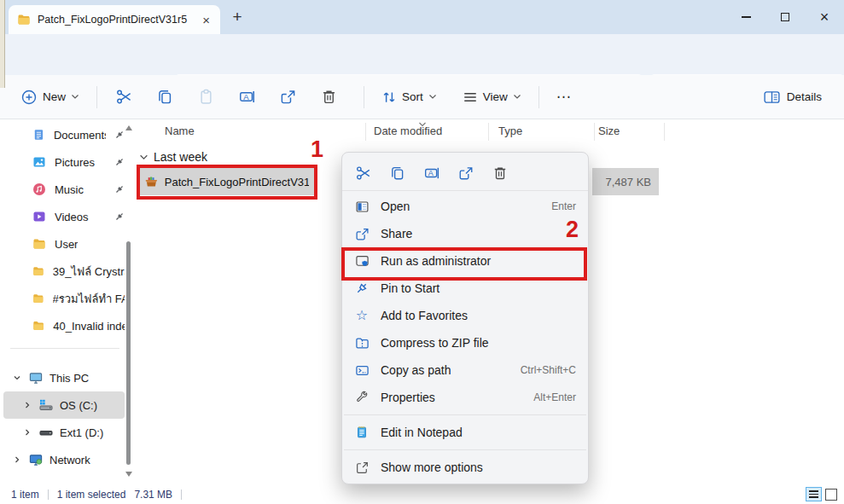 The width and height of the screenshot is (844, 504). Describe the element at coordinates (68, 302) in the screenshot. I see `navigation-pane: Documents Pictures Music Videos User 39_…` at that location.